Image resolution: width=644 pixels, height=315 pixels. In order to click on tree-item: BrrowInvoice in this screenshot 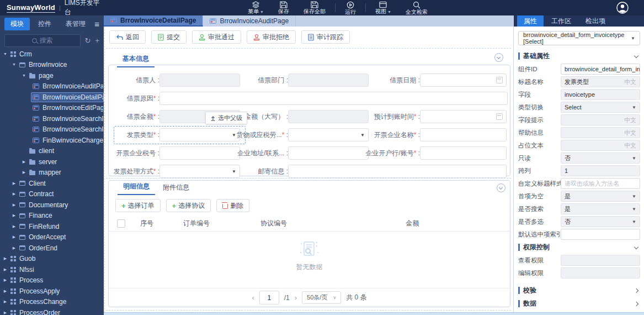, I will do `click(52, 65)`.